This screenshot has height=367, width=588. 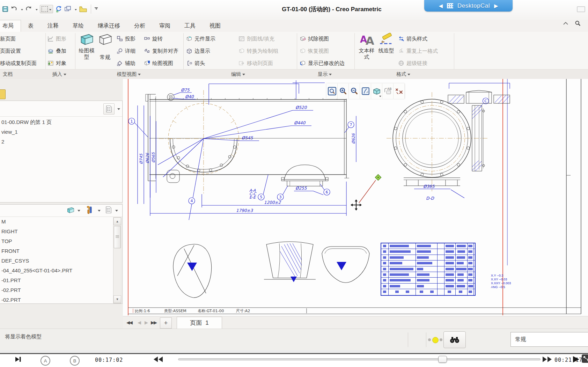 What do you see at coordinates (45, 361) in the screenshot?
I see `marker-a-button: A` at bounding box center [45, 361].